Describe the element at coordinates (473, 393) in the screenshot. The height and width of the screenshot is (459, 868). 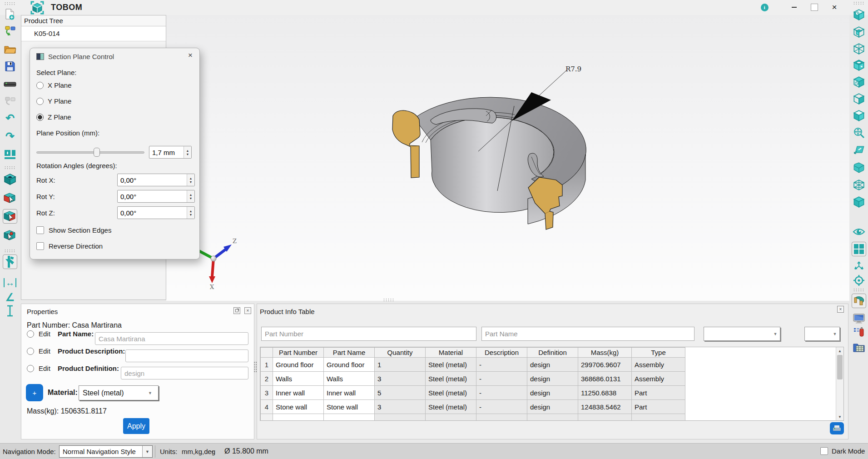
I see `table-row: 3 Inner wall Inner wall 5 Steel (metal) …` at that location.